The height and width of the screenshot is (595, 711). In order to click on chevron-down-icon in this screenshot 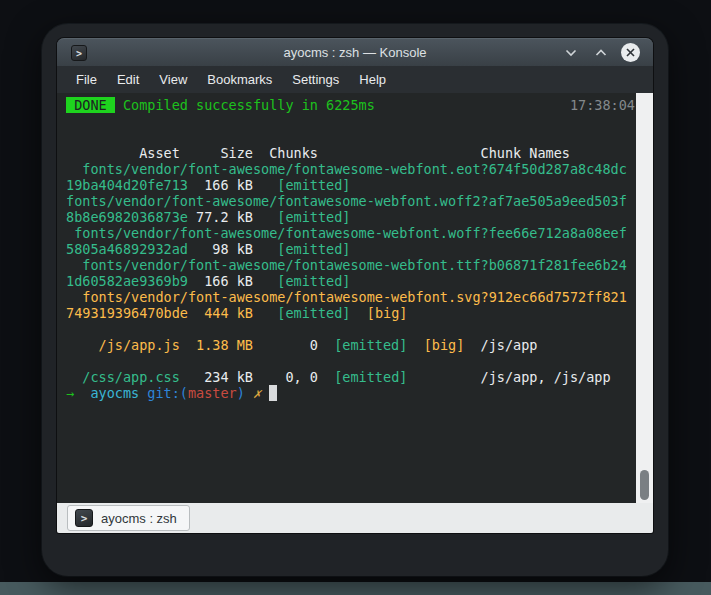, I will do `click(571, 53)`.